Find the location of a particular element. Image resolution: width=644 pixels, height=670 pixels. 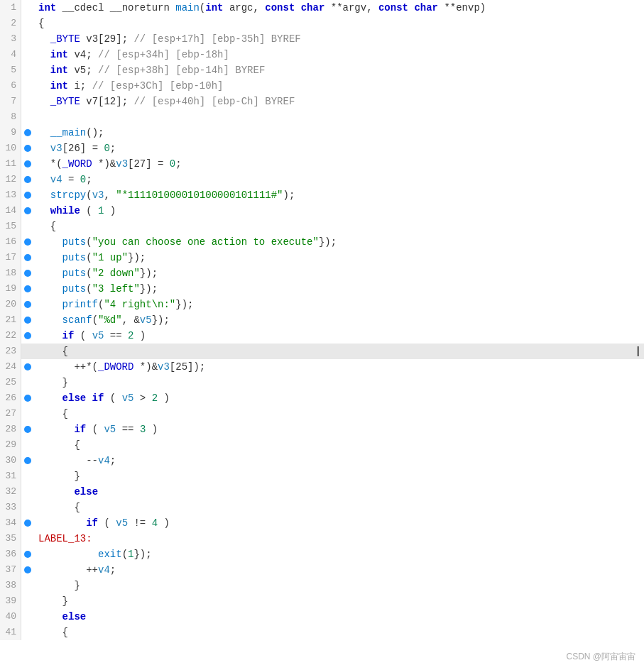

code-text: puts("3 left"}); is located at coordinates (339, 289).